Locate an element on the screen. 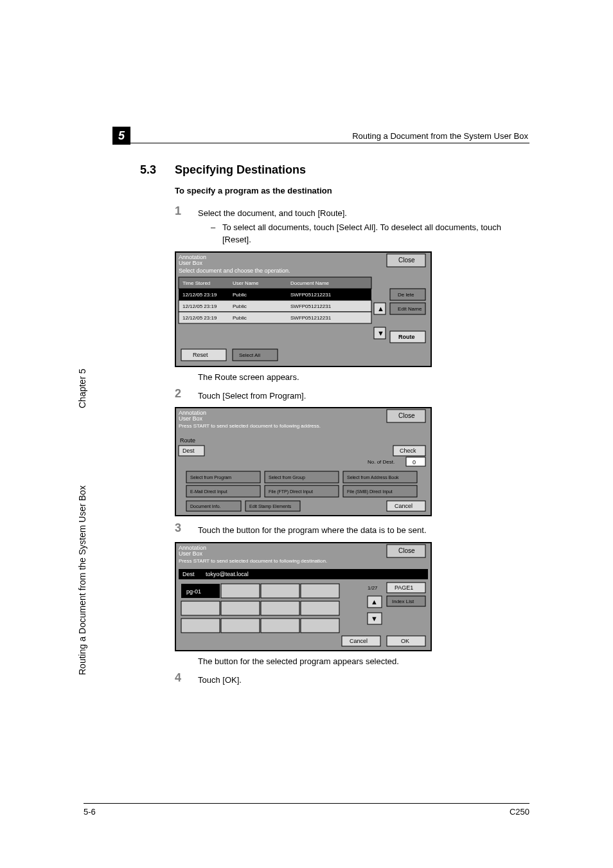 The height and width of the screenshot is (868, 613). s1-col-doc: Document Name is located at coordinates (310, 283).